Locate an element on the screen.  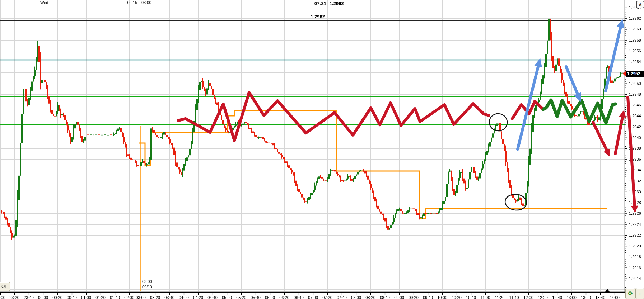
crosshair-time-label: 07:21 is located at coordinates (311, 4).